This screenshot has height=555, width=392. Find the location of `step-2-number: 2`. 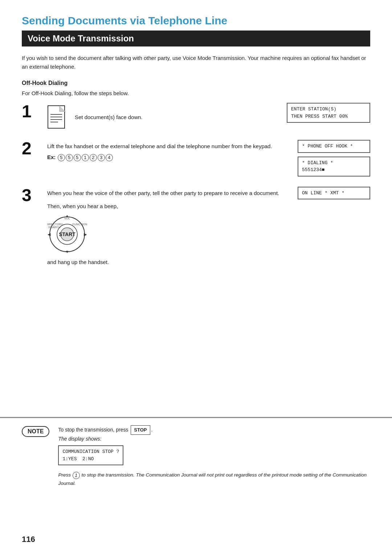

step-2-number: 2 is located at coordinates (33, 149).